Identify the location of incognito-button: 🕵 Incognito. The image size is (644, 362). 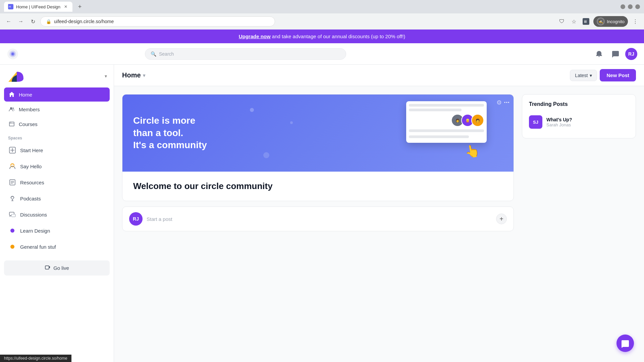
(610, 21).